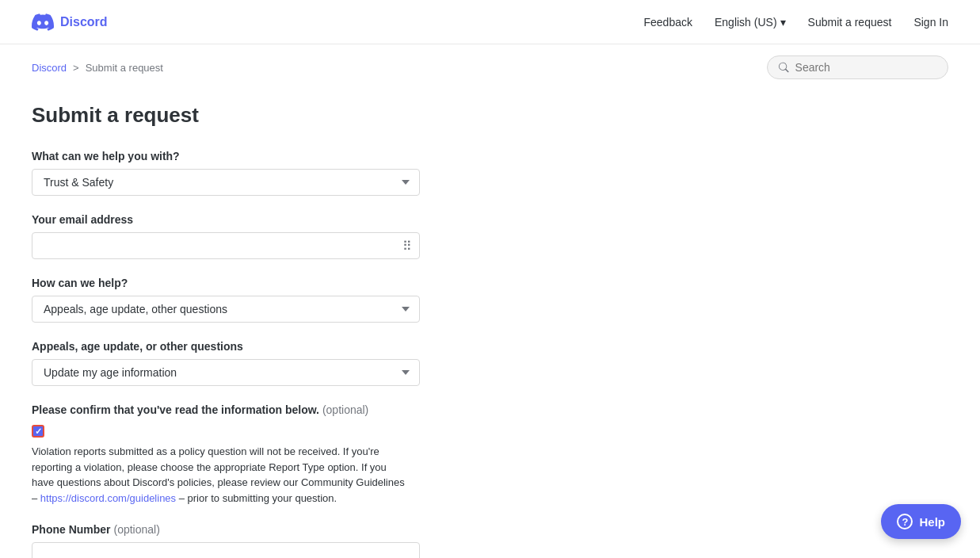 This screenshot has height=558, width=980. What do you see at coordinates (931, 22) in the screenshot?
I see `sign-in-link: Sign In` at bounding box center [931, 22].